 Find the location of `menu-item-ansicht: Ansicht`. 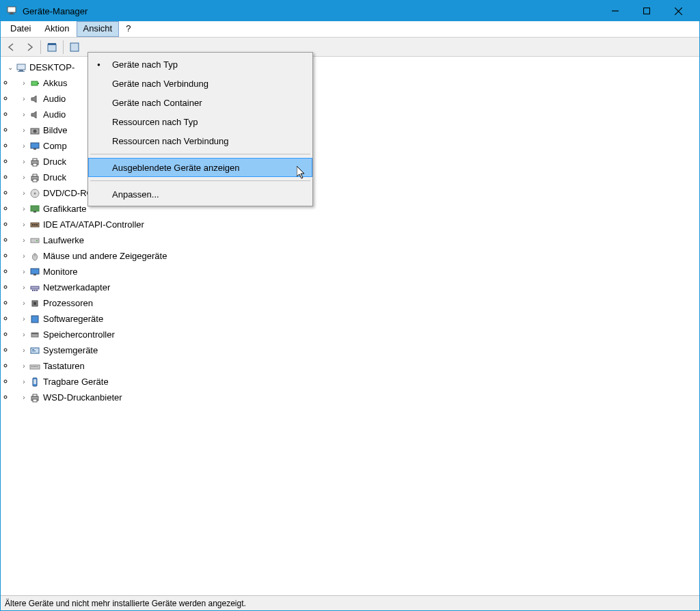

menu-item-ansicht: Ansicht is located at coordinates (98, 29).